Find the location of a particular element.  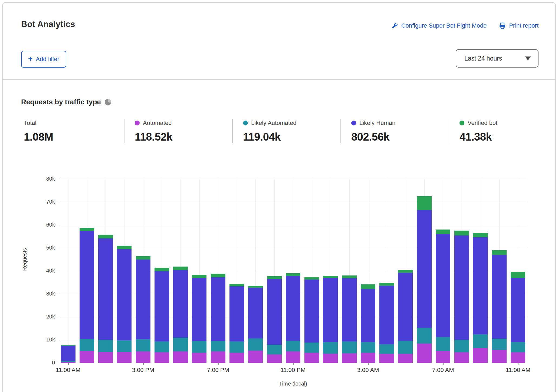

likely-human-dot is located at coordinates (354, 123).